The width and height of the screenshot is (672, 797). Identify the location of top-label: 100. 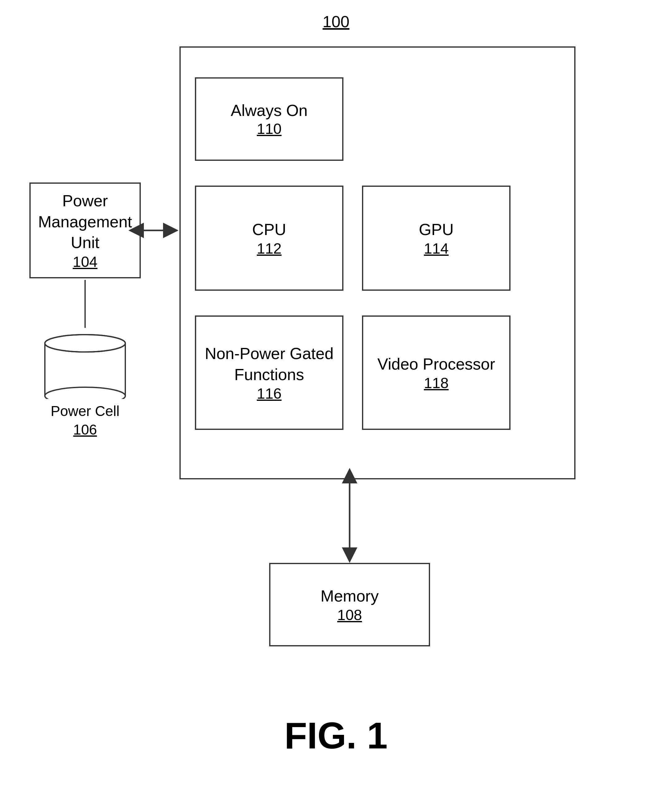
(336, 21).